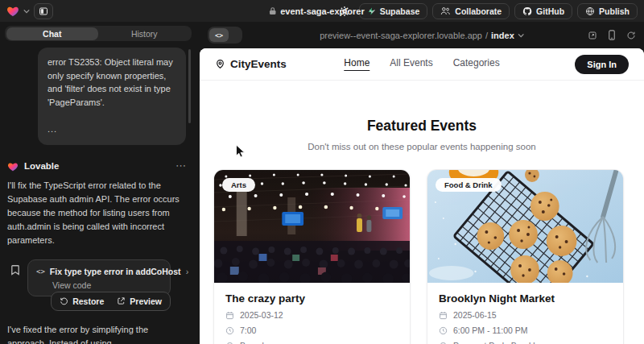 The image size is (644, 344). Describe the element at coordinates (422, 35) in the screenshot. I see `preview-url-bar: preview--event-saga-explorer.lovable.app…` at that location.